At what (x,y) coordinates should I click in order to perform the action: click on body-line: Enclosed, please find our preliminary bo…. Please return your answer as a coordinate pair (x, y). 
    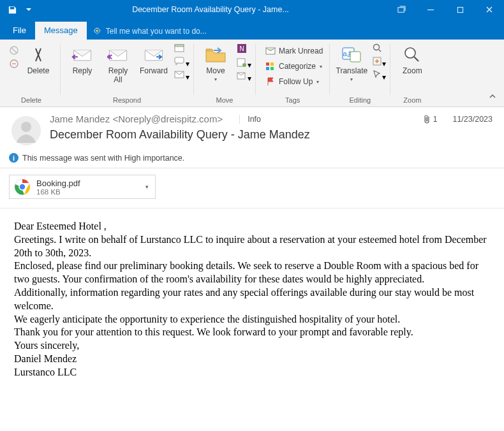
    Looking at the image, I should click on (252, 273).